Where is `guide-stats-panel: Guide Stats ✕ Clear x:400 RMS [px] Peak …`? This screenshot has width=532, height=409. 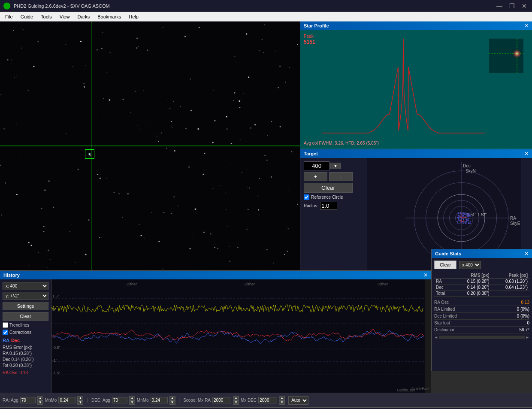
guide-stats-panel: Guide Stats ✕ Clear x:400 RMS [px] Peak … is located at coordinates (481, 310).